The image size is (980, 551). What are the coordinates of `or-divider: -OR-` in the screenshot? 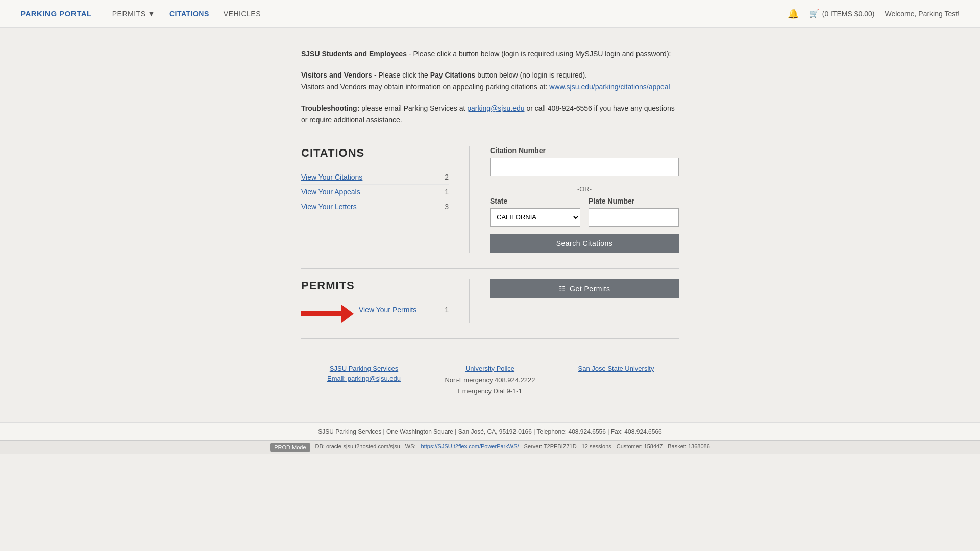 It's located at (584, 189).